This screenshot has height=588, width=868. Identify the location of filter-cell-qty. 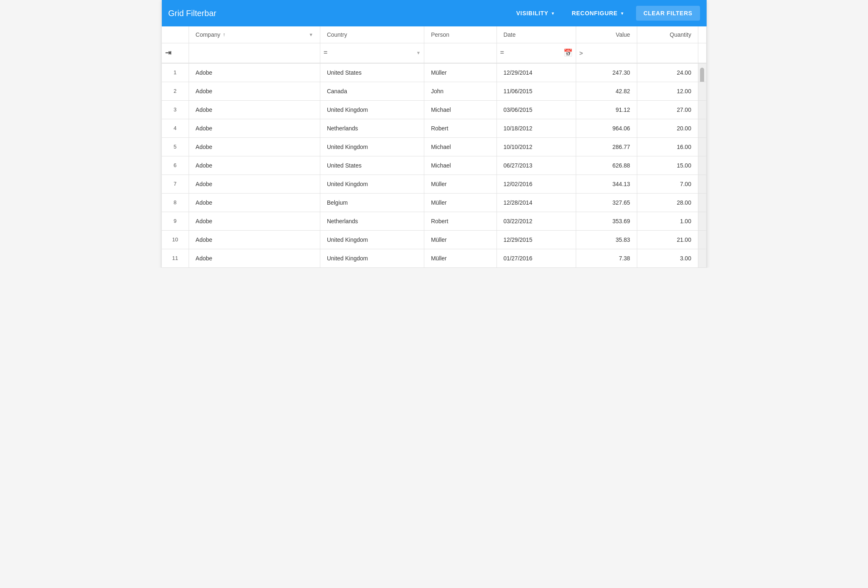
(667, 53).